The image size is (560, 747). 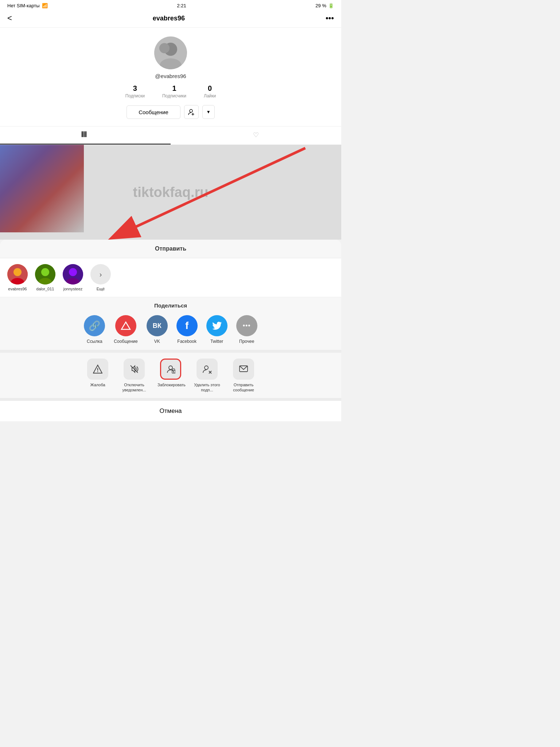 What do you see at coordinates (171, 112) in the screenshot?
I see `action-buttons: Сообщение ▼` at bounding box center [171, 112].